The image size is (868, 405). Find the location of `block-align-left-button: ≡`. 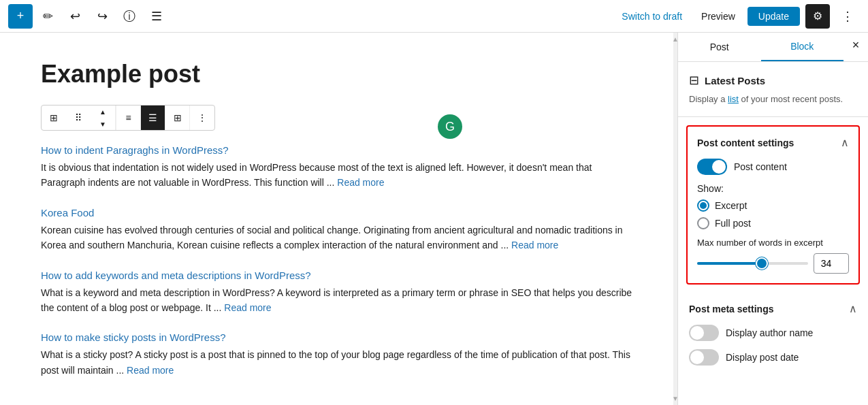

block-align-left-button: ≡ is located at coordinates (129, 118).